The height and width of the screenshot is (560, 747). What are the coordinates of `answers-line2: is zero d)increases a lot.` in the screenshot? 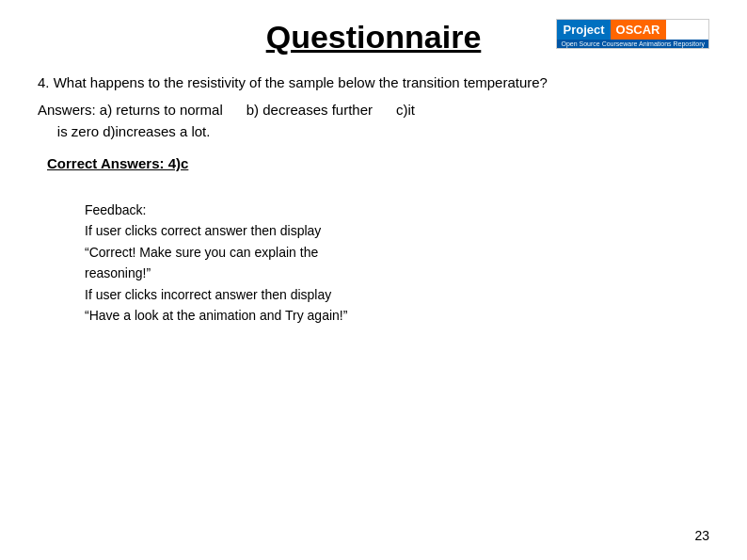 It's located at (374, 132).